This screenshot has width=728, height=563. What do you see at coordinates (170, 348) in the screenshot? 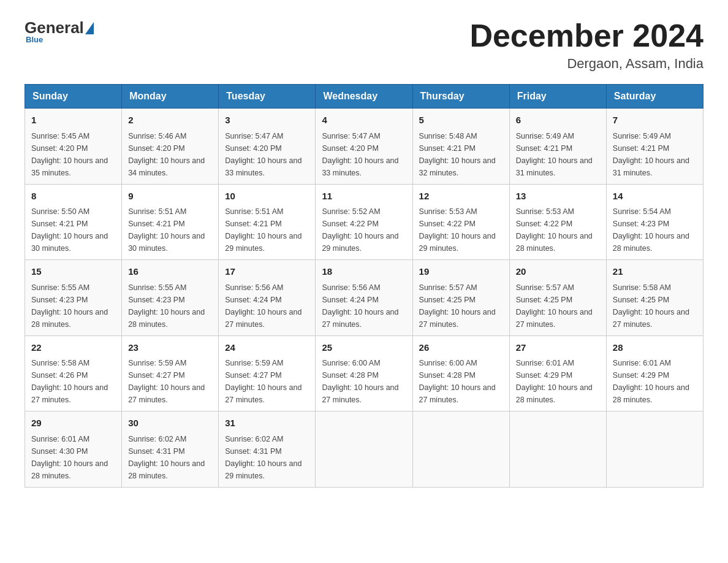
I see `day-number: 23` at bounding box center [170, 348].